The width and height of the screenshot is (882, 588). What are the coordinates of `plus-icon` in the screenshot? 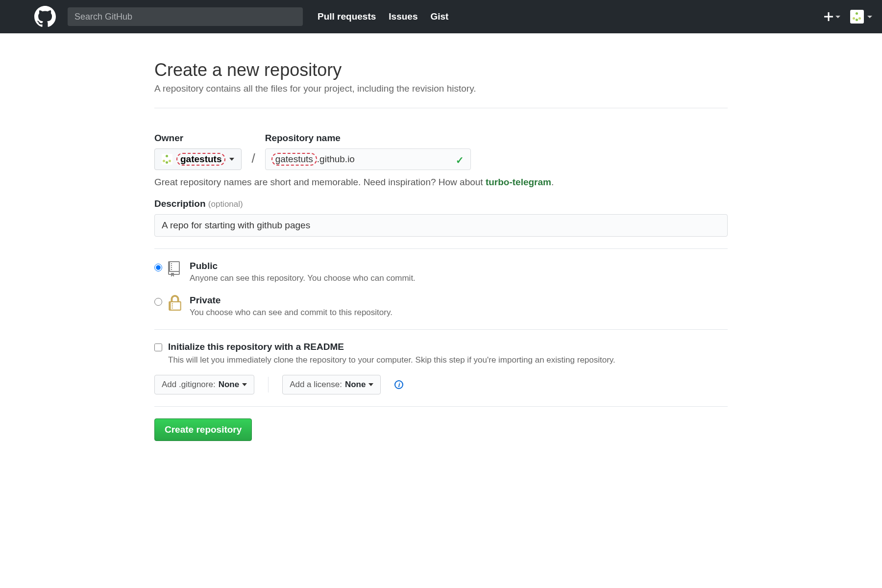 It's located at (829, 17).